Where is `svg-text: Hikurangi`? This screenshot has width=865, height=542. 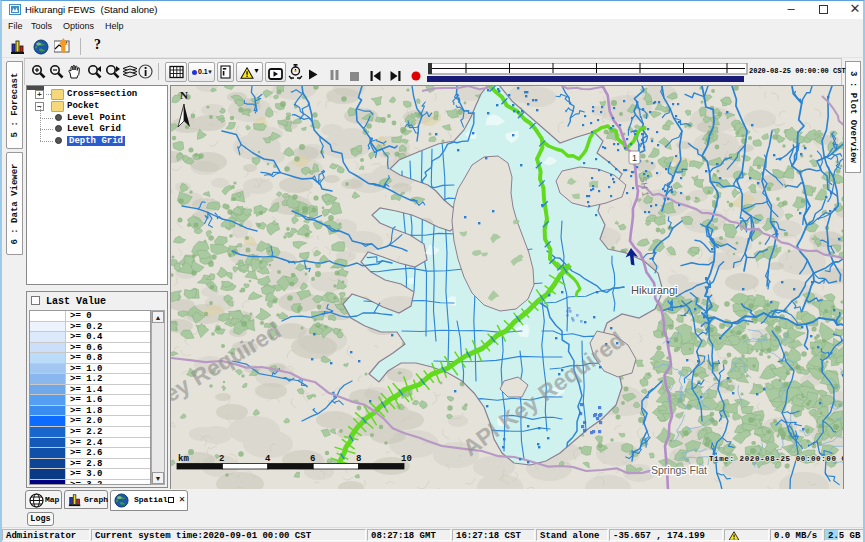 svg-text: Hikurangi is located at coordinates (654, 290).